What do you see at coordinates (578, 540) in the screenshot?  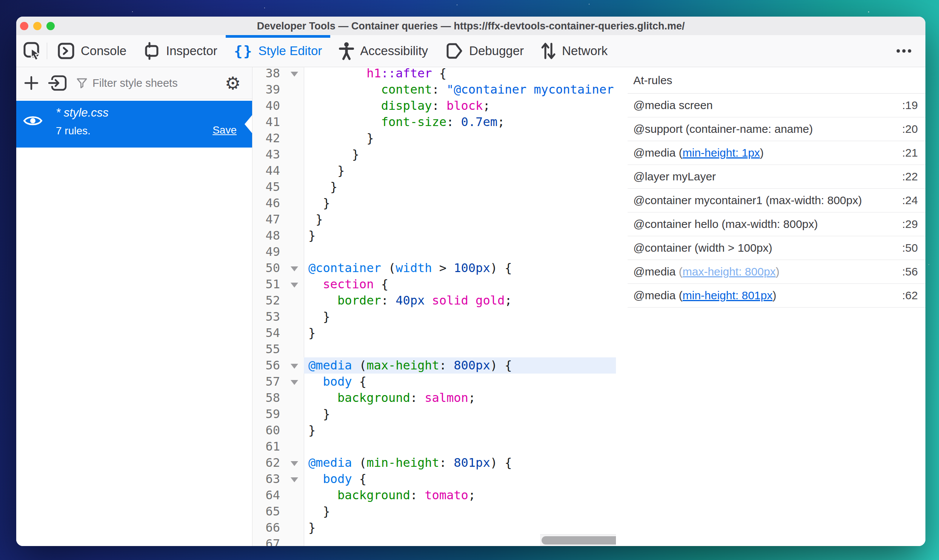 I see `editor-horizontal-scrollbar` at bounding box center [578, 540].